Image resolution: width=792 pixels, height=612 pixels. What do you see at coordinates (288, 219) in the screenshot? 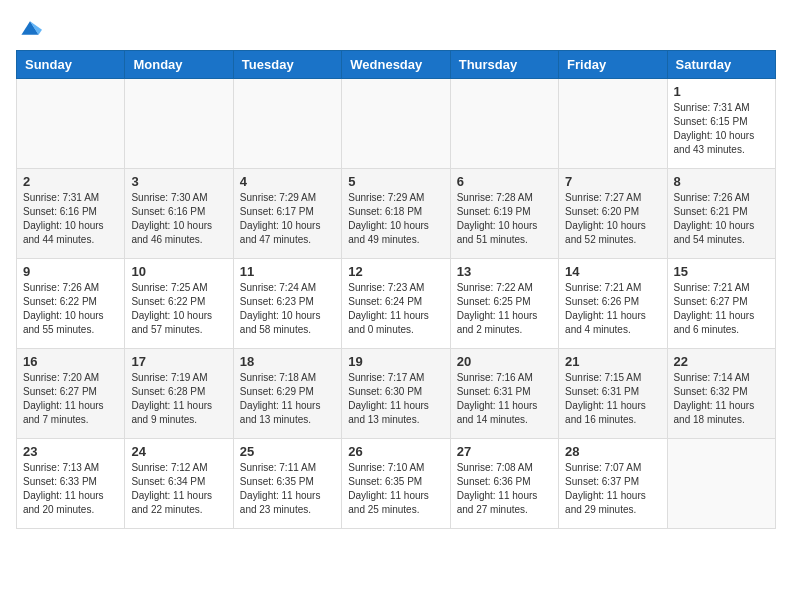
I see `day-info: Sunrise: 7:29 AM Sunset: 6:17 PM Dayligh…` at bounding box center [288, 219].